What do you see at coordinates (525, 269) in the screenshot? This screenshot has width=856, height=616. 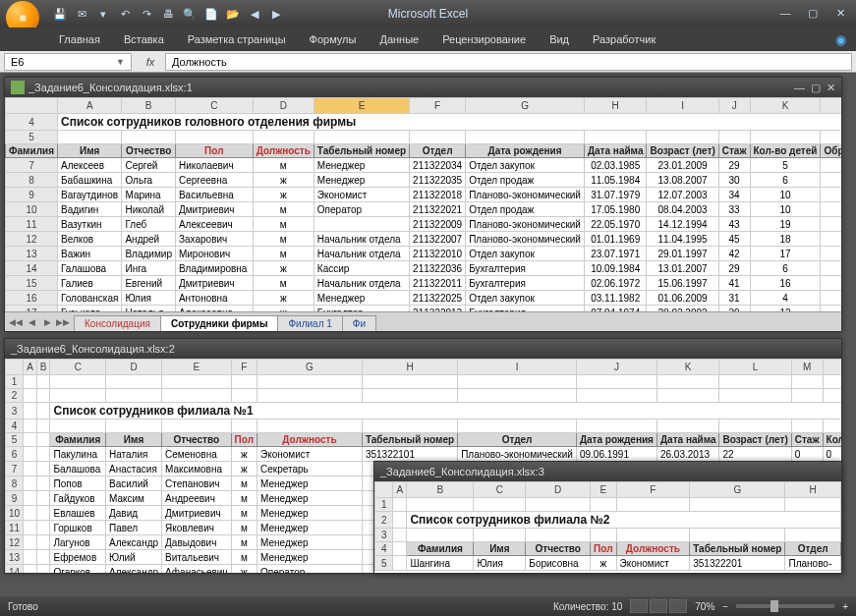 I see `cell: Бухгалтерия` at bounding box center [525, 269].